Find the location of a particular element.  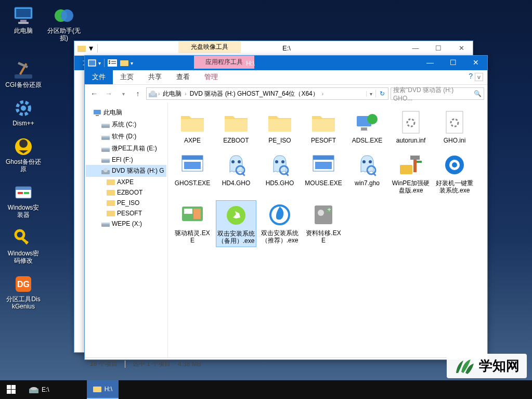

desktop-icon-ghost: Ghost备份还原 is located at coordinates (23, 155).